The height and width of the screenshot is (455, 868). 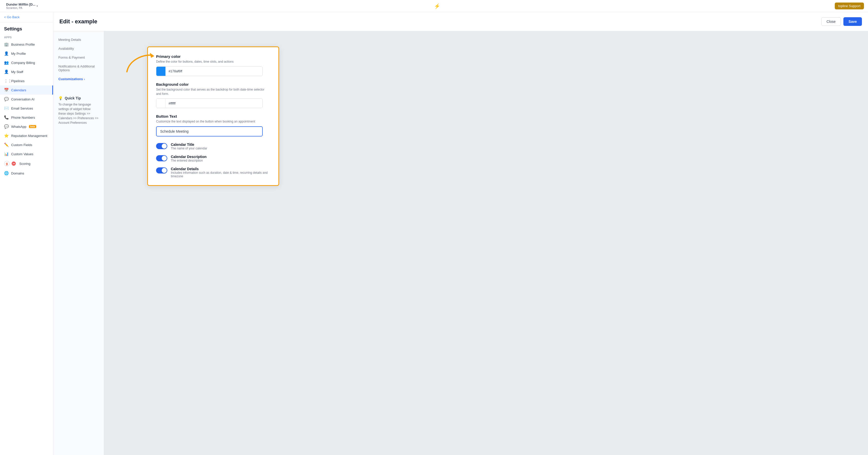 I want to click on lightbulb-icon: 💡, so click(x=61, y=98).